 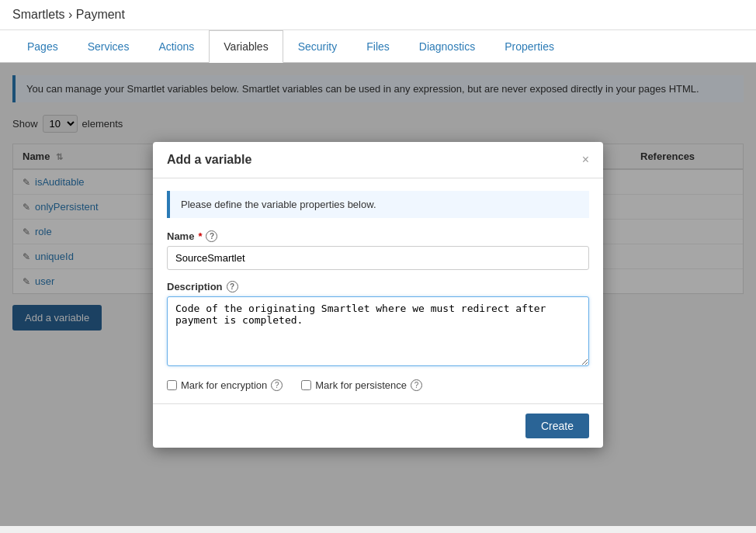 What do you see at coordinates (378, 324) in the screenshot?
I see `description-field-group: Description ? Code of the originating <s…` at bounding box center [378, 324].